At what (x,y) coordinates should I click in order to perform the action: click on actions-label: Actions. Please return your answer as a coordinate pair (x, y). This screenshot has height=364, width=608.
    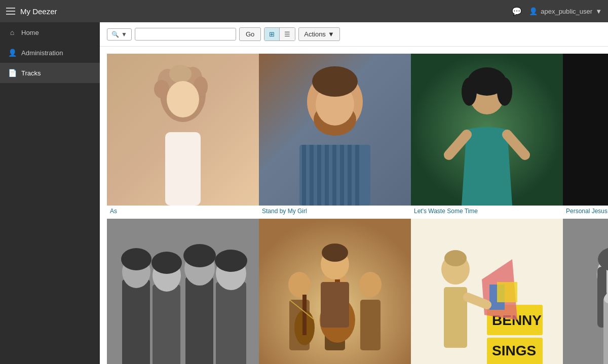
    Looking at the image, I should click on (315, 34).